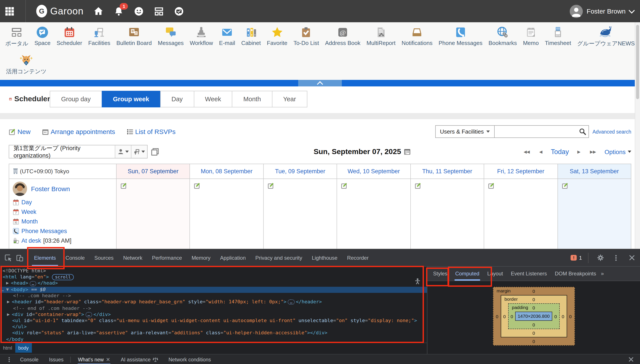  What do you see at coordinates (151, 132) in the screenshot?
I see `list-of-rsvps-button: List of RSVPs` at bounding box center [151, 132].